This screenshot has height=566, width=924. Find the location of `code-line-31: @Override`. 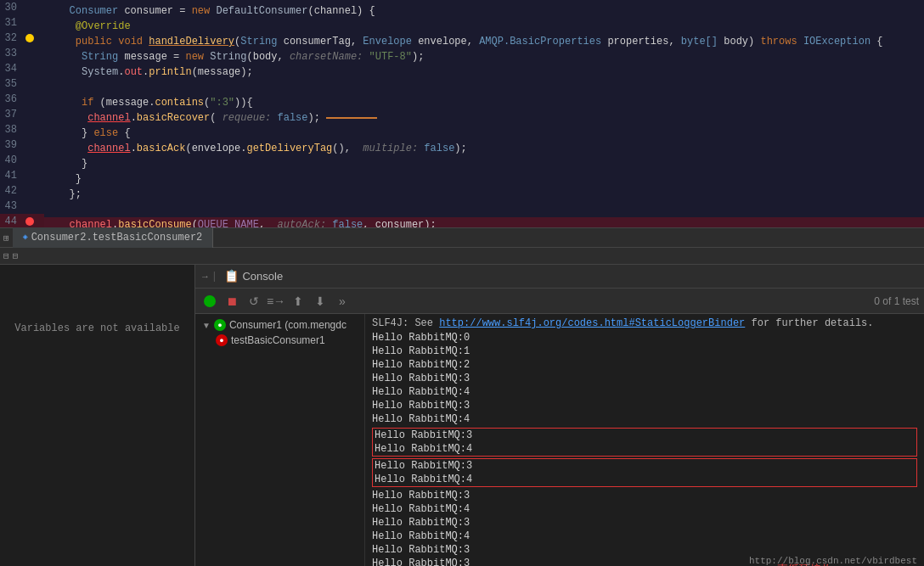

code-line-31: @Override is located at coordinates (484, 26).